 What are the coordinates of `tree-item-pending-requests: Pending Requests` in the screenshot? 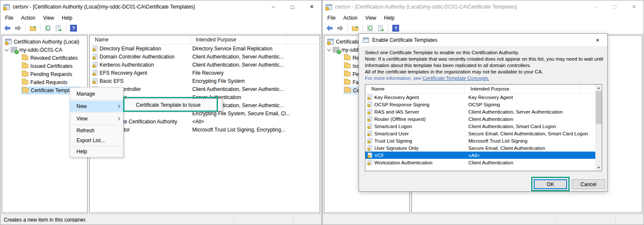 It's located at (44, 74).